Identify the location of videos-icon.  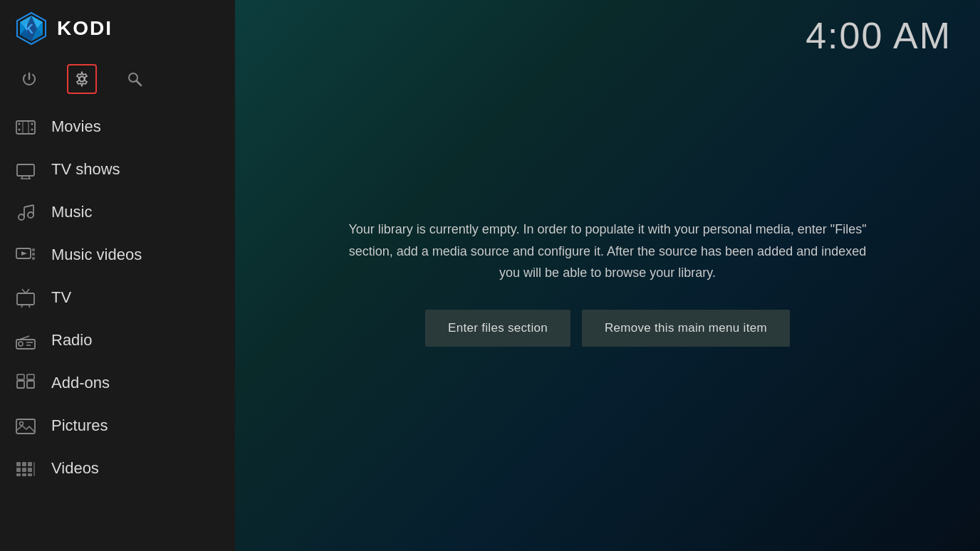
(26, 468).